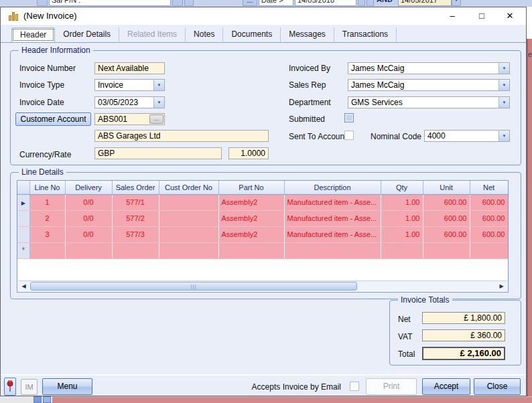 The height and width of the screenshot is (403, 532). What do you see at coordinates (263, 16) in the screenshot?
I see `title-bar: (New Invoice) – □ ✕` at bounding box center [263, 16].